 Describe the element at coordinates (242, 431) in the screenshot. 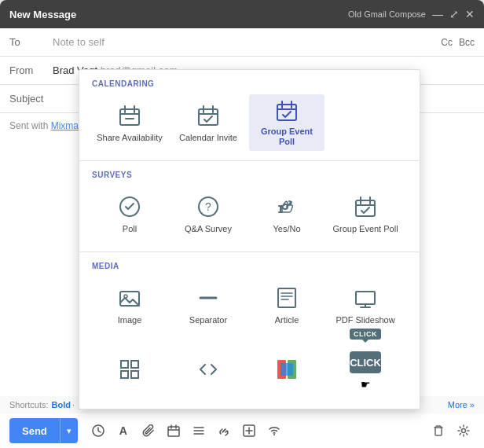

I see `toolbar: Send ▾ A` at that location.